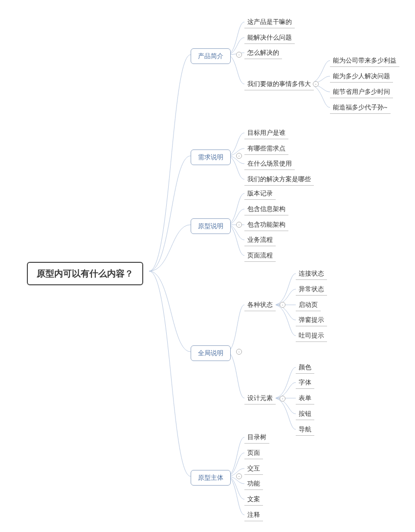  Describe the element at coordinates (305, 429) in the screenshot. I see `leaf-node: 导航` at that location.